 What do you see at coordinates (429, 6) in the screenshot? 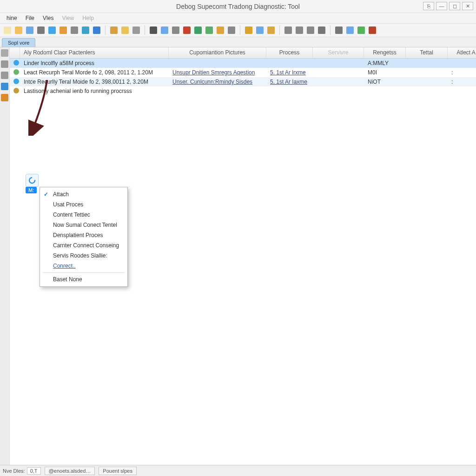
I see `caption-icon: ⎘` at bounding box center [429, 6].